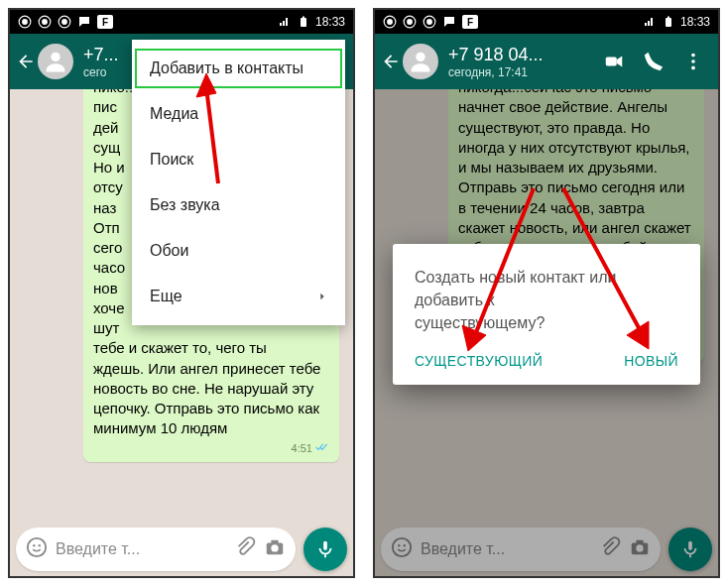 The height and width of the screenshot is (588, 727). I want to click on camera-icon, so click(275, 549).